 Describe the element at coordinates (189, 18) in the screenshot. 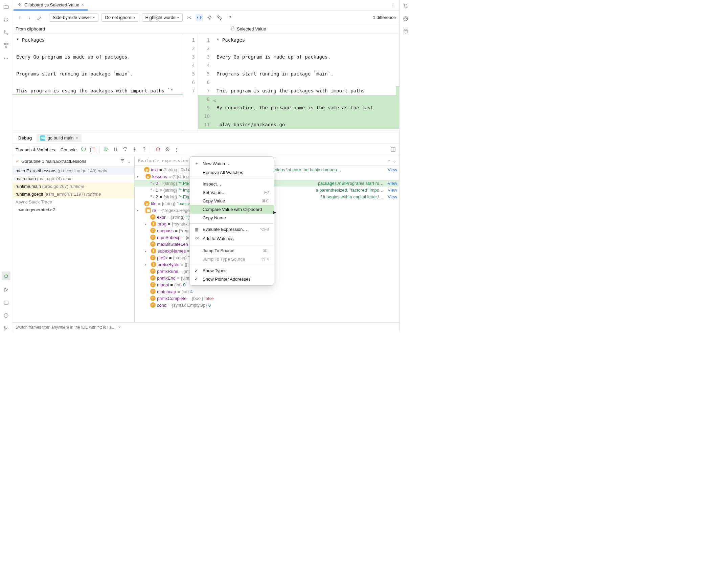

I see `collapse-icon` at that location.